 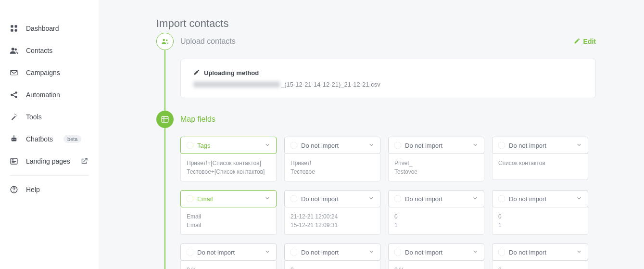 I want to click on sidebar-item-help: Help, so click(x=49, y=190).